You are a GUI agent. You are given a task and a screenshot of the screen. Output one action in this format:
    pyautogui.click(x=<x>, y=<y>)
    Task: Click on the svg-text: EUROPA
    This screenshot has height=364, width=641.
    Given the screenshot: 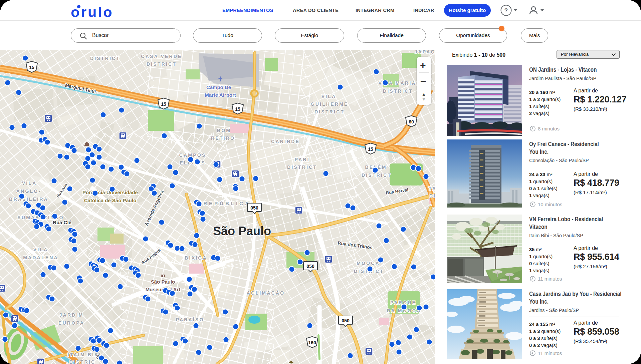 What is the action you would take?
    pyautogui.click(x=71, y=323)
    